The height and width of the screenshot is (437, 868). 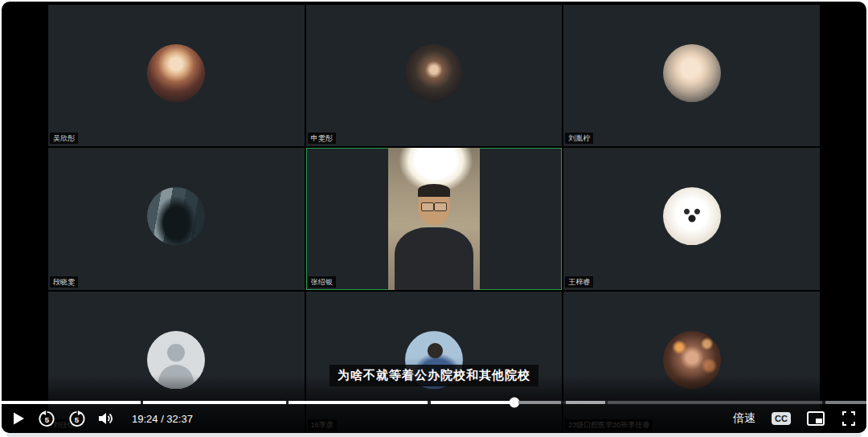 I want to click on forward-5s-icon: 5, so click(x=77, y=419).